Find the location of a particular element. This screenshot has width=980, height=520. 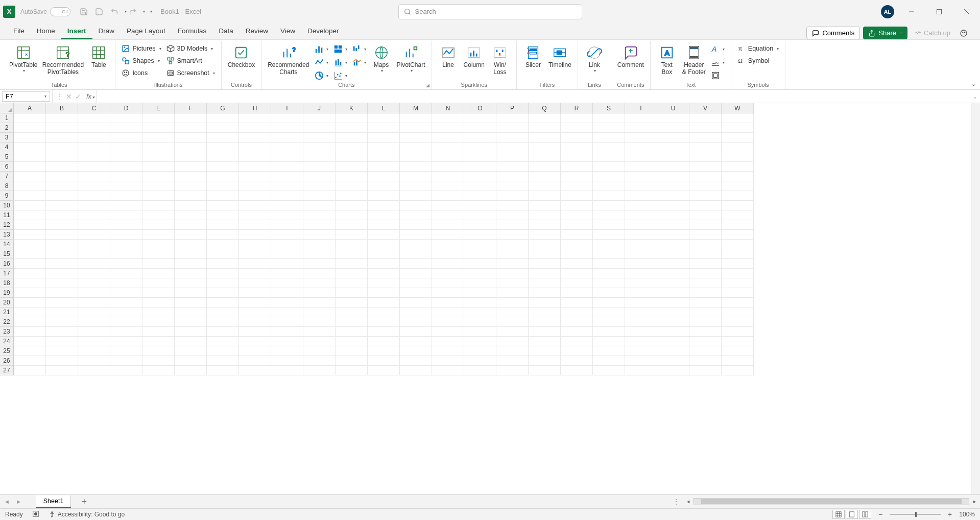

search-box: Search is located at coordinates (490, 12).